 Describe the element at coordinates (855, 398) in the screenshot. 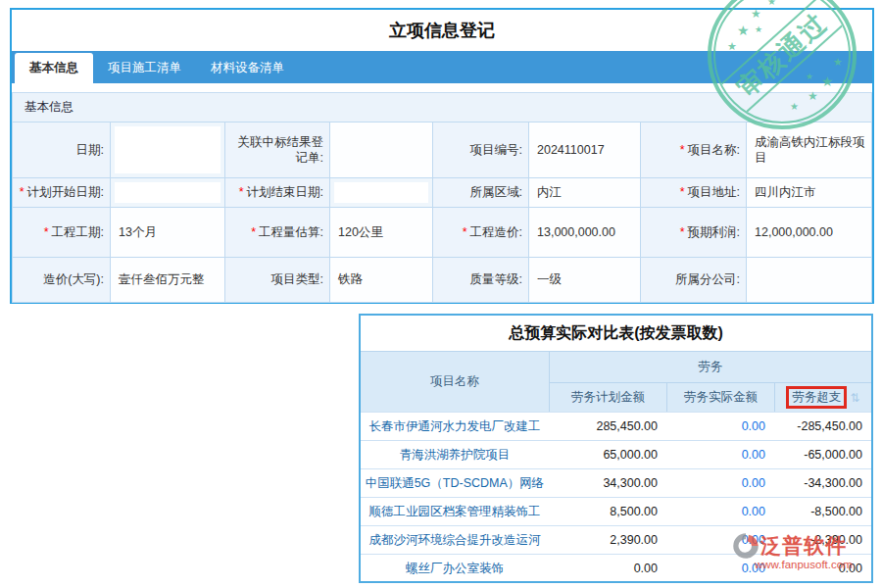

I see `sort-icon: ⇅` at that location.